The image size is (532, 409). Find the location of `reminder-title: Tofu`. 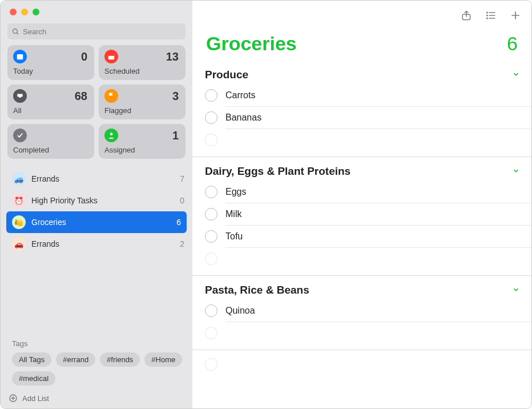

reminder-title: Tofu is located at coordinates (378, 236).